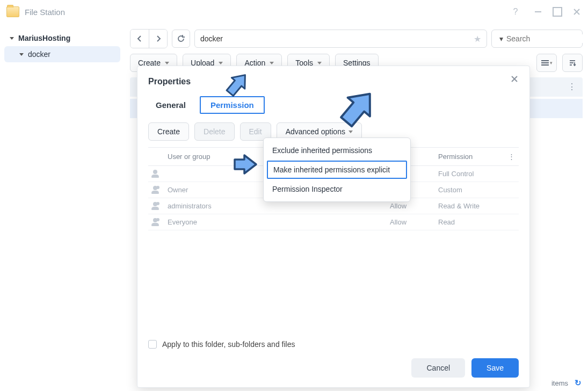 The image size is (588, 391). What do you see at coordinates (140, 39) in the screenshot?
I see `nav-back-button` at bounding box center [140, 39].